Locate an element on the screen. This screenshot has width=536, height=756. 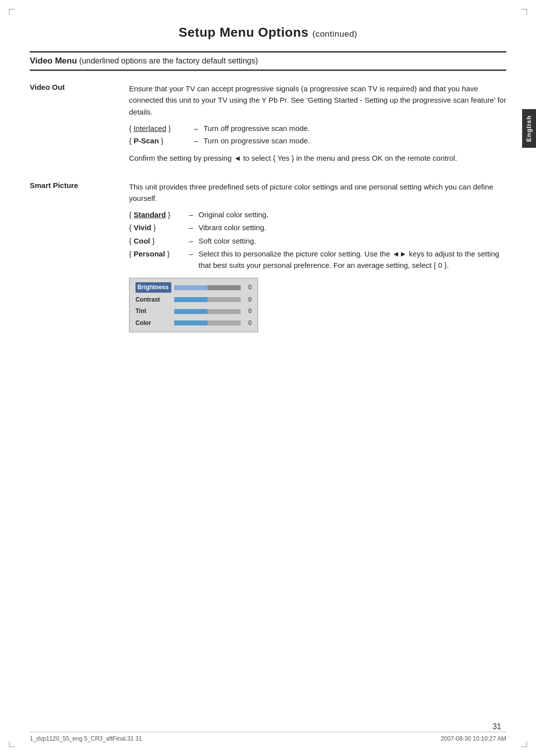
setting-brightness-value: 0 is located at coordinates (248, 288).